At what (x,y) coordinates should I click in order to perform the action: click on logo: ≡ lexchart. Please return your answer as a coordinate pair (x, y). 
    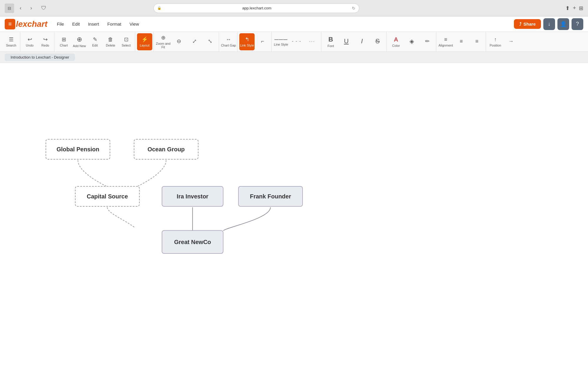
    Looking at the image, I should click on (26, 24).